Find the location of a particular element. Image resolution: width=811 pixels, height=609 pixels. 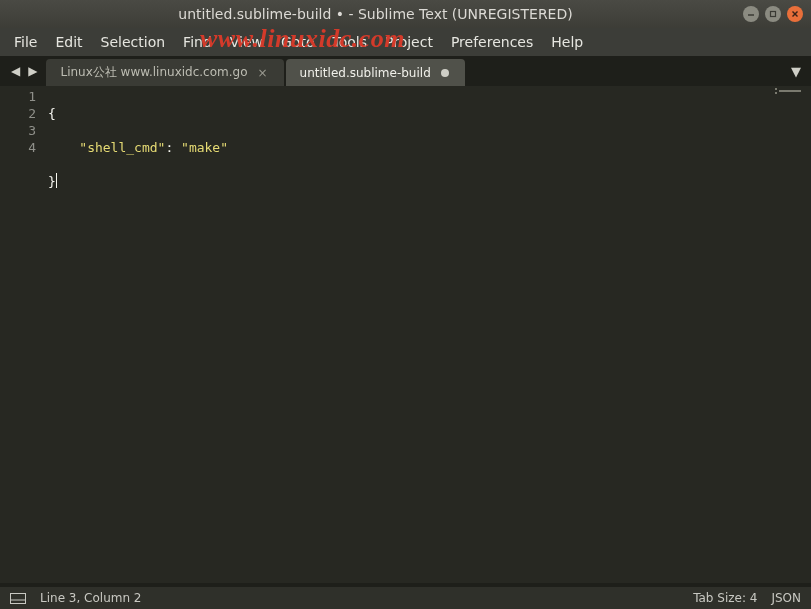

status-position: Line 3, Column 2 is located at coordinates (91, 598).